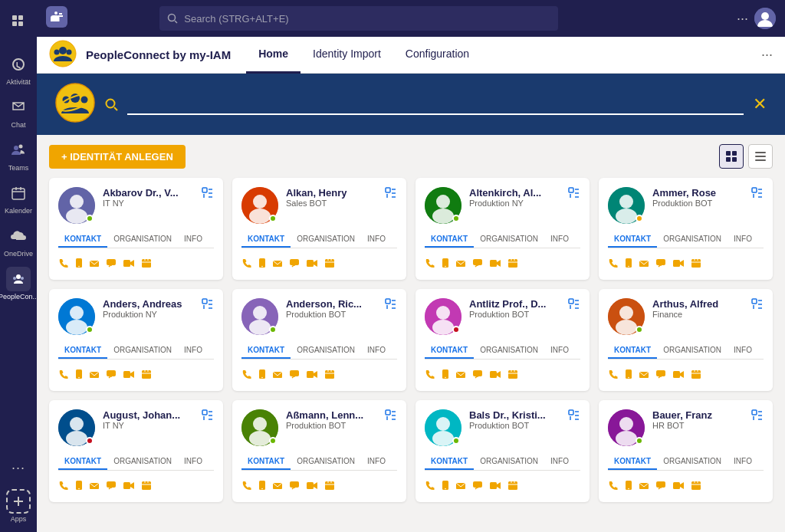 The width and height of the screenshot is (785, 532). What do you see at coordinates (731, 156) in the screenshot?
I see `grid-view-button` at bounding box center [731, 156].